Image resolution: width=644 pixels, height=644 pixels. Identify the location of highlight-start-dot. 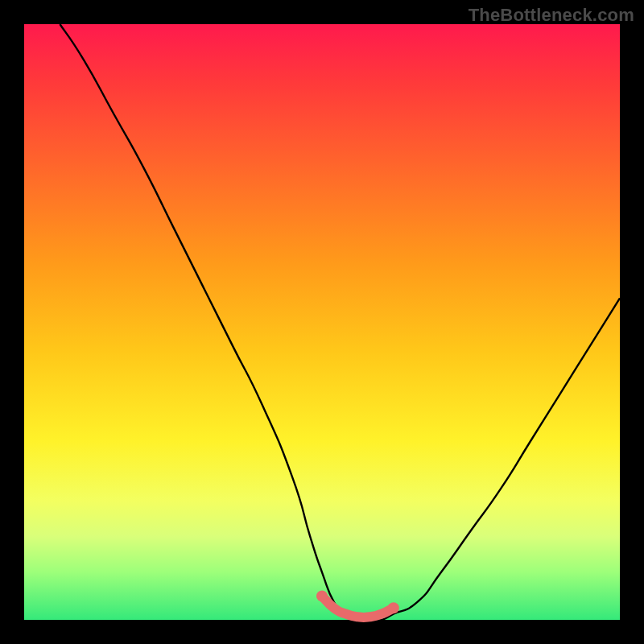
(322, 596).